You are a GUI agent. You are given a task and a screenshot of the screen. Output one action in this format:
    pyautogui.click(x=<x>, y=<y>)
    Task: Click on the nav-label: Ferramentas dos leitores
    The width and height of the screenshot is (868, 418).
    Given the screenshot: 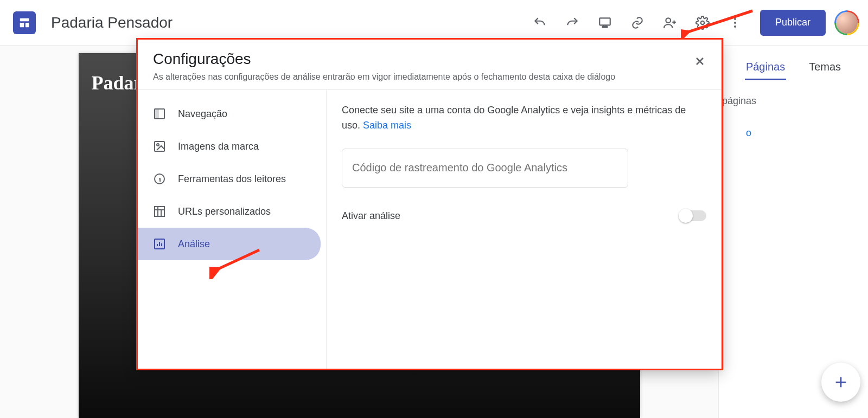 What is the action you would take?
    pyautogui.click(x=232, y=179)
    